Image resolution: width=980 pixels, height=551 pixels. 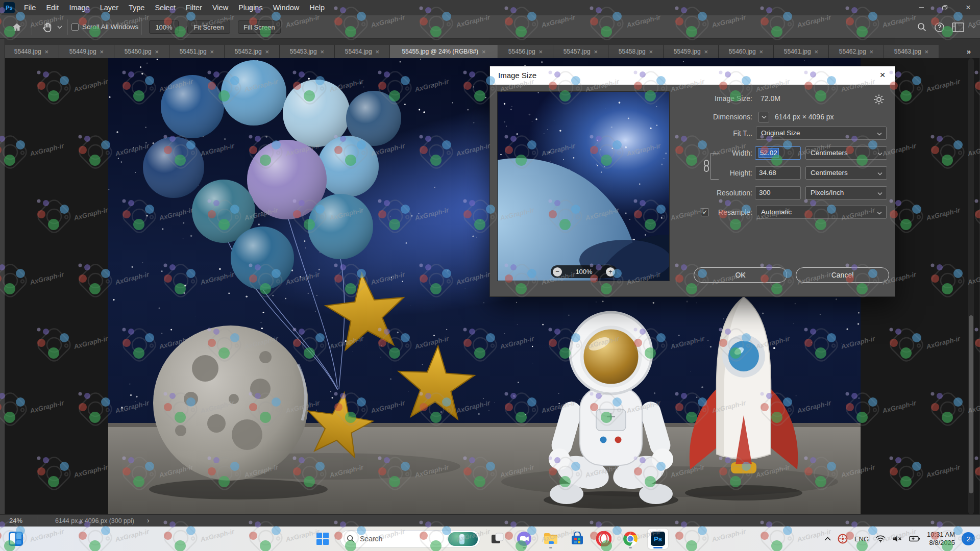 What do you see at coordinates (220, 8) in the screenshot?
I see `menu-view: View` at bounding box center [220, 8].